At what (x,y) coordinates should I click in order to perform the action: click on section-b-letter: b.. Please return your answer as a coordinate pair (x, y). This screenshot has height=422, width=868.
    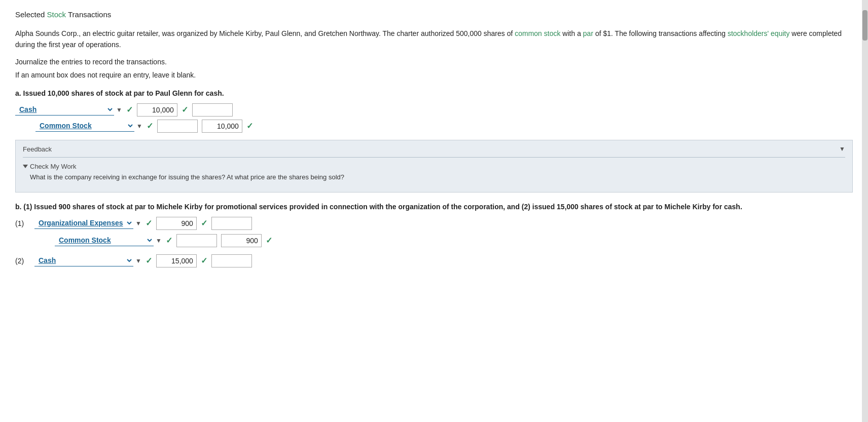
    Looking at the image, I should click on (18, 207).